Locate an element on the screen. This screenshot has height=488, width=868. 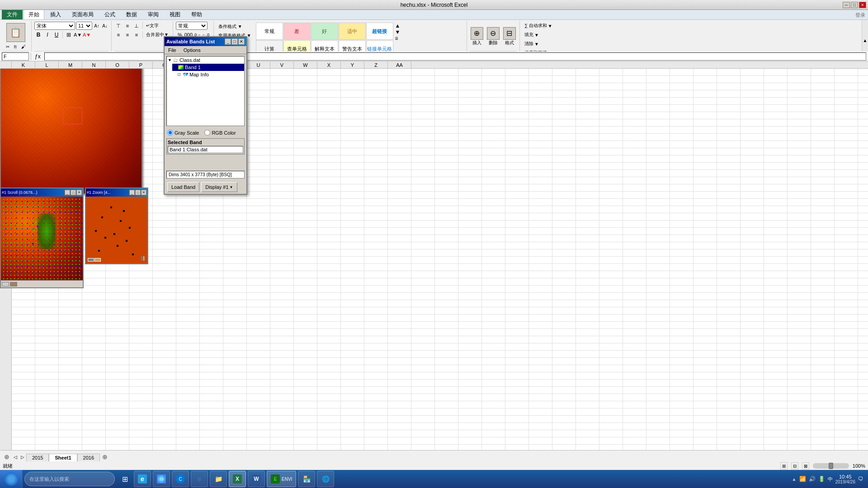
dialog-close-btn: ✕ is located at coordinates (241, 42).